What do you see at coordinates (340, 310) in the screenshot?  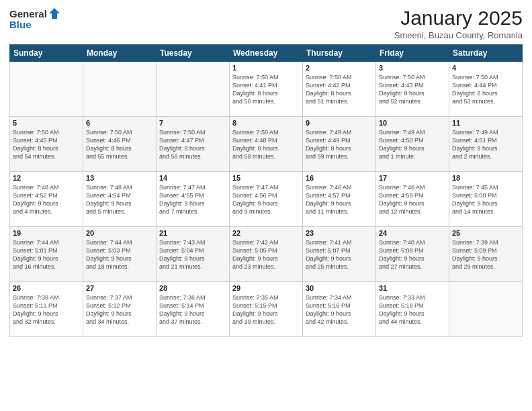 I see `calendar-cell: 30Sunrise: 7:34 AM Sunset: 5:16 PM Dayli…` at bounding box center [340, 310].